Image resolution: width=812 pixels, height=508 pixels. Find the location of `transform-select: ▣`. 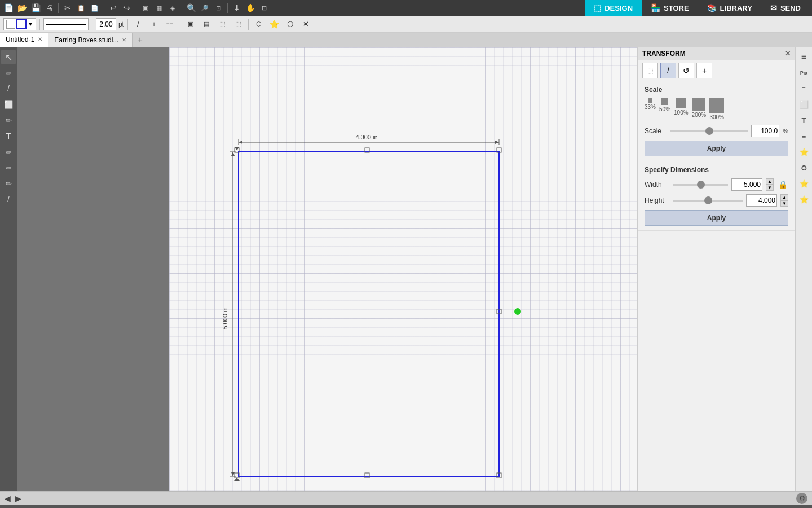

transform-select: ▣ is located at coordinates (191, 24).